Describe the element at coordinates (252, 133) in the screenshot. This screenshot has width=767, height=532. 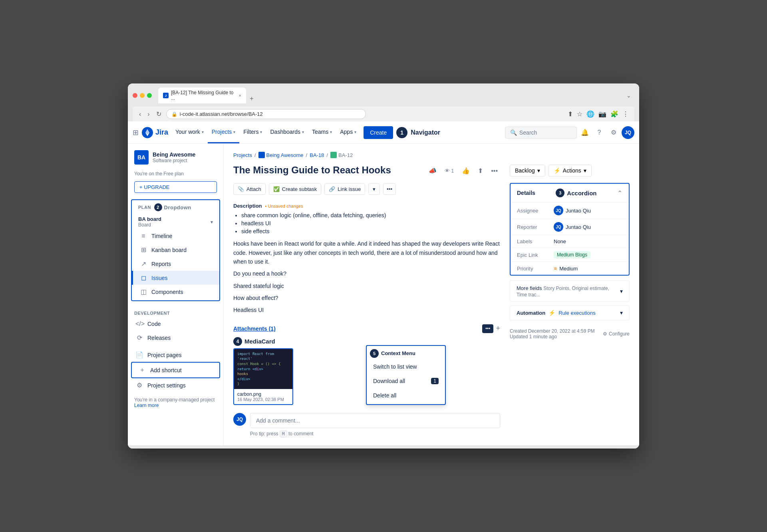
I see `nav-filters: Filters ▾` at that location.